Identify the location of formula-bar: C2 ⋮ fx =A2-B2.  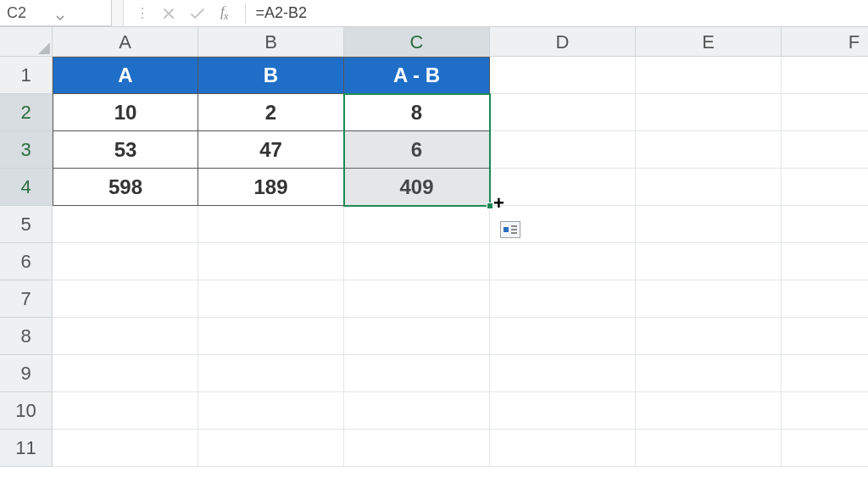
(434, 14).